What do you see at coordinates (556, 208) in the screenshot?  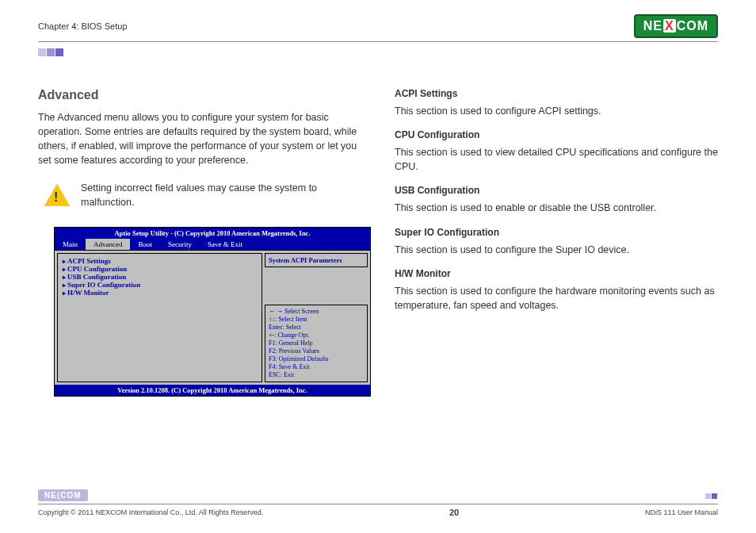 I see `section-body: This section is used to enable or disabl…` at bounding box center [556, 208].